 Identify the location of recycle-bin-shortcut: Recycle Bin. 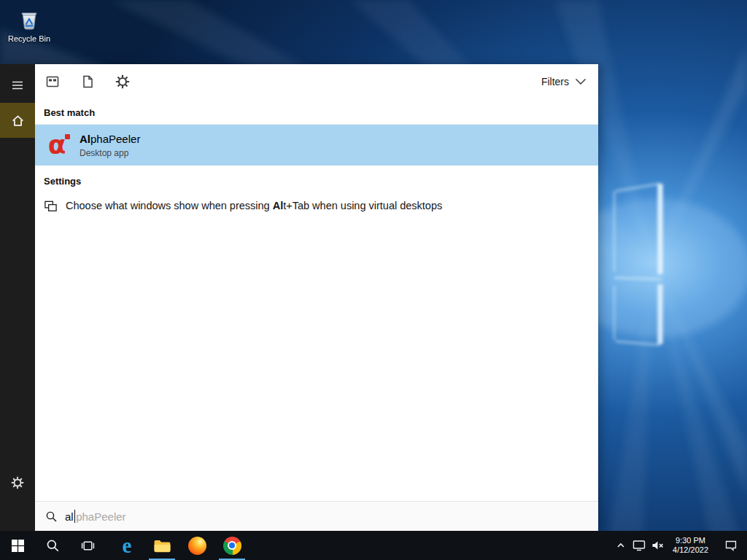
(29, 25).